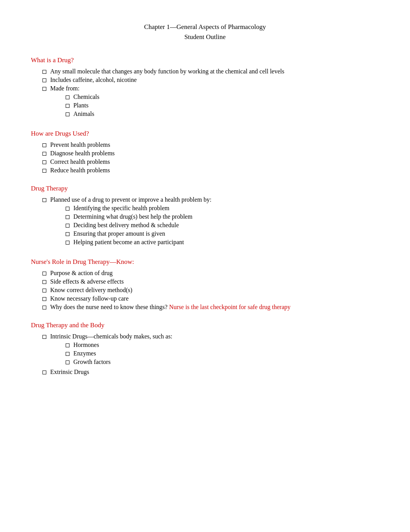 This screenshot has width=410, height=532. Describe the element at coordinates (205, 170) in the screenshot. I see `list-item: Reduce health problems` at that location.